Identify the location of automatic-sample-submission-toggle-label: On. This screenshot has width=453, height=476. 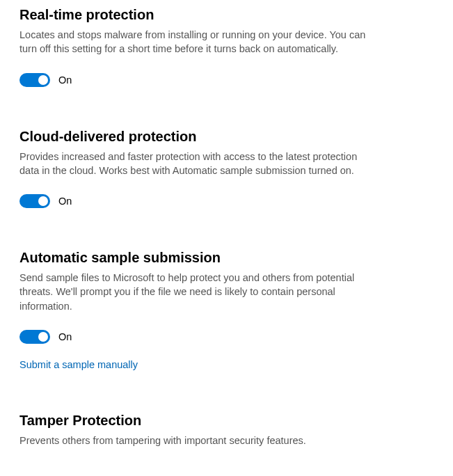
(65, 337).